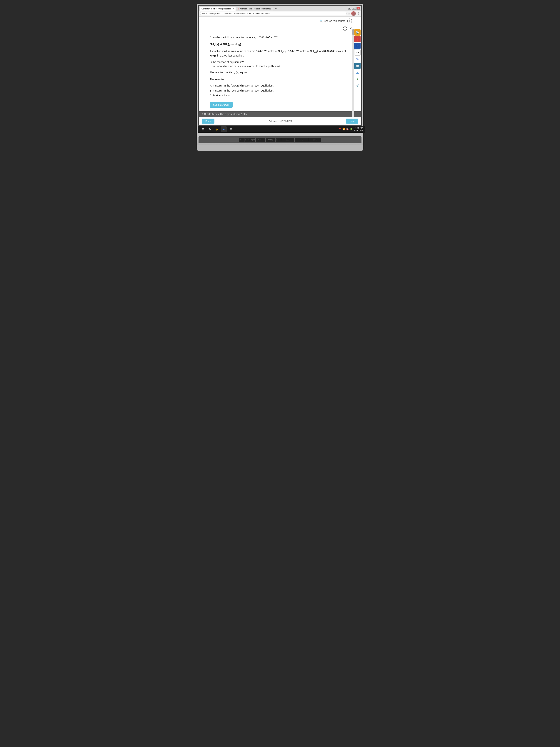  Describe the element at coordinates (276, 8) in the screenshot. I see `new-tab-button: +` at that location.